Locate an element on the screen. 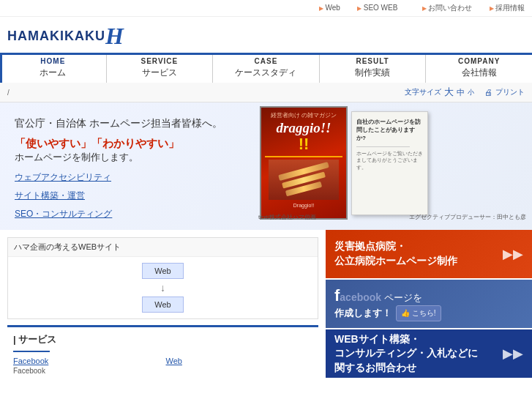  hero-link-0: ウェブアクセシビリティ is located at coordinates (128, 177).